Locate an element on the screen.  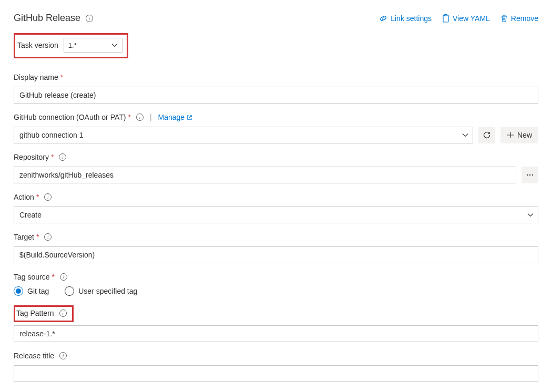
link-settings-button: Link settings is located at coordinates (405, 18).